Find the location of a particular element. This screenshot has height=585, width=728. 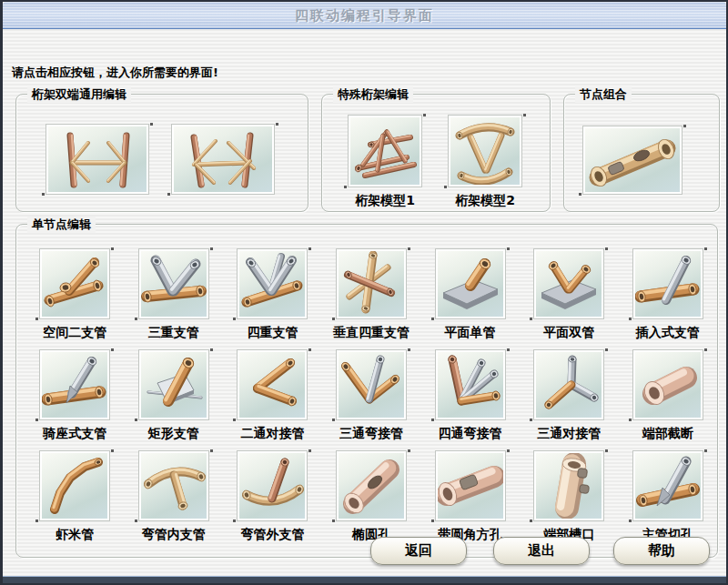

grid-item-label: 二通对接管 is located at coordinates (272, 433).